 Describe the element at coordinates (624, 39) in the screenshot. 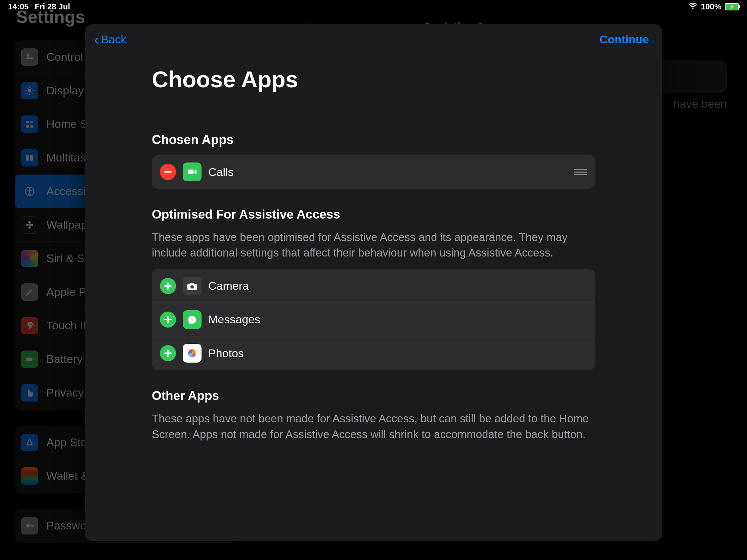

I see `continue-button: Continue` at that location.